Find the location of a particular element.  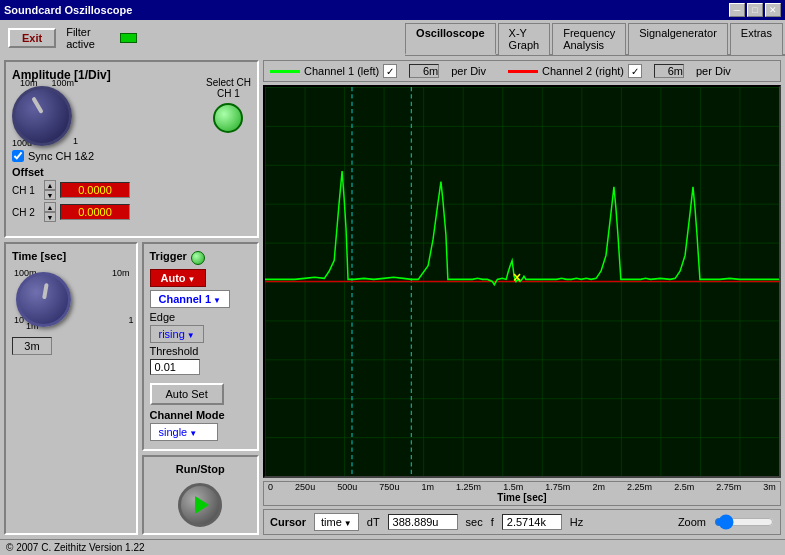

ch2-spin-down: ▼ is located at coordinates (50, 217).